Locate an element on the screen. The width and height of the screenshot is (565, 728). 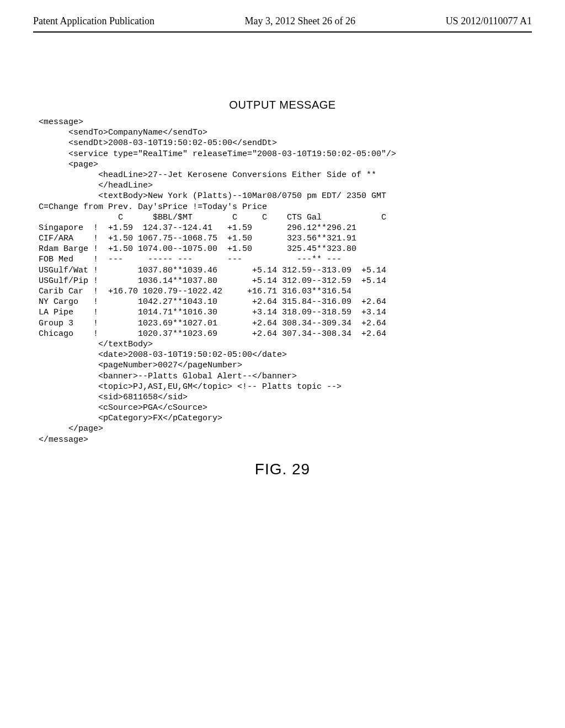
header-left: Patent Application Publication is located at coordinates (94, 21).